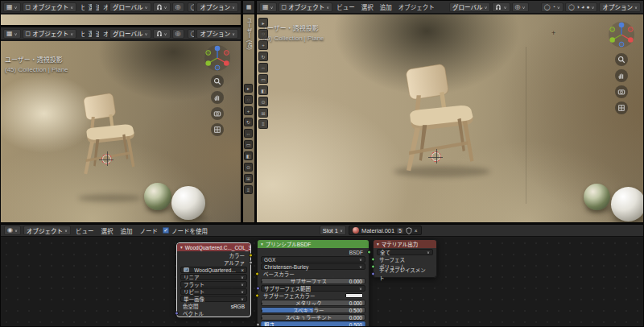 This screenshot has height=327, width=644. What do you see at coordinates (248, 168) in the screenshot?
I see `tool-button: ⊙` at bounding box center [248, 168].